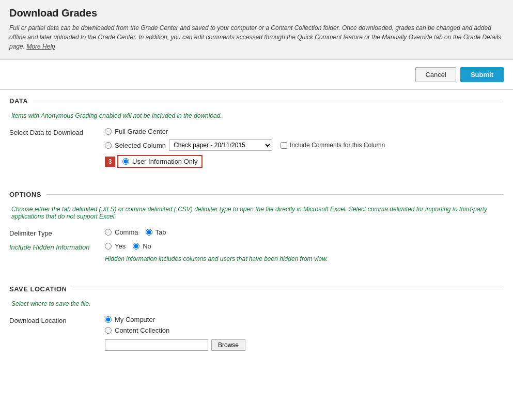 The height and width of the screenshot is (420, 513). I want to click on browse-button: Browse, so click(228, 345).